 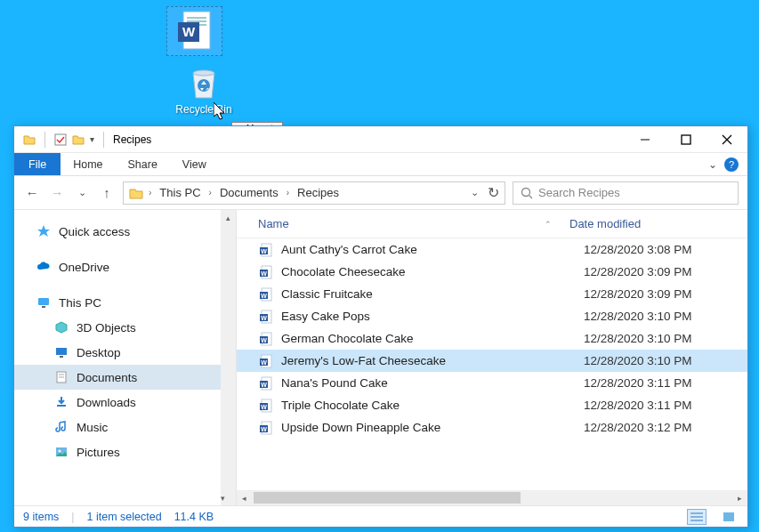 I want to click on file-name: Easy Cake Pops, so click(x=432, y=317).